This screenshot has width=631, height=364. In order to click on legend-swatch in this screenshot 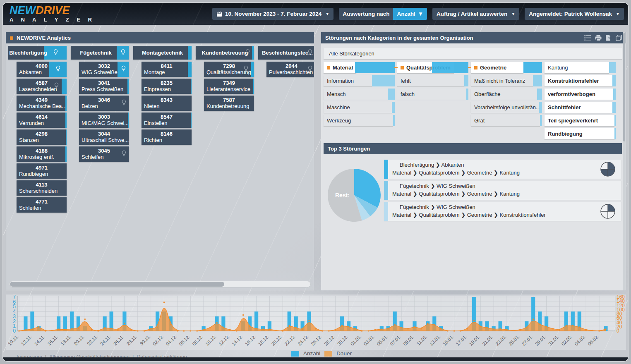, I will do `click(295, 354)`.